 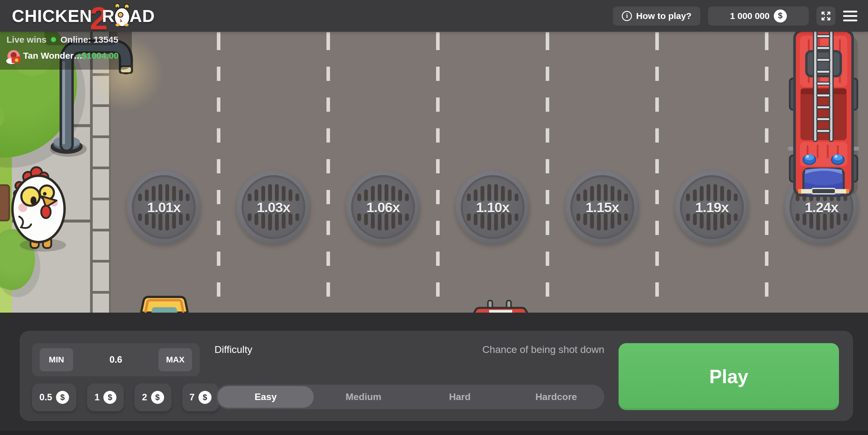 What do you see at coordinates (54, 398) in the screenshot?
I see `quick-bet-chip: 0.5 $` at bounding box center [54, 398].